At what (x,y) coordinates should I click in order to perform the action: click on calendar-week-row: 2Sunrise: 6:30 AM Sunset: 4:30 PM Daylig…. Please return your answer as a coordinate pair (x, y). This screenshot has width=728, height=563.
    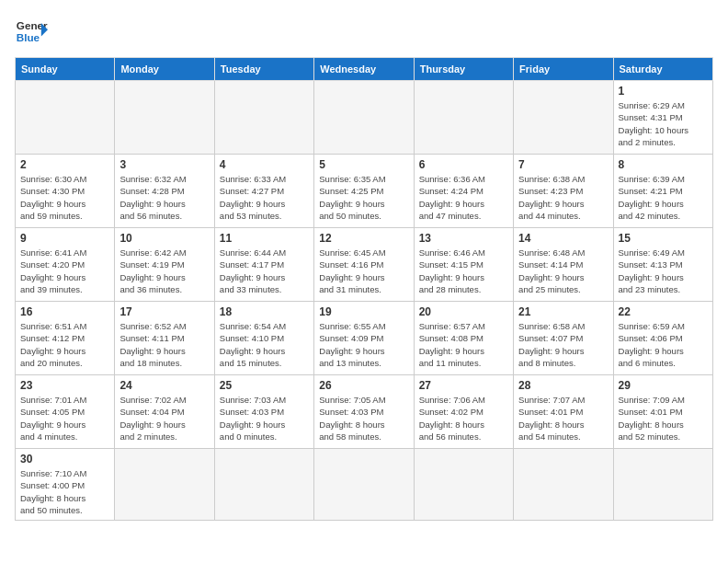
    Looking at the image, I should click on (364, 191).